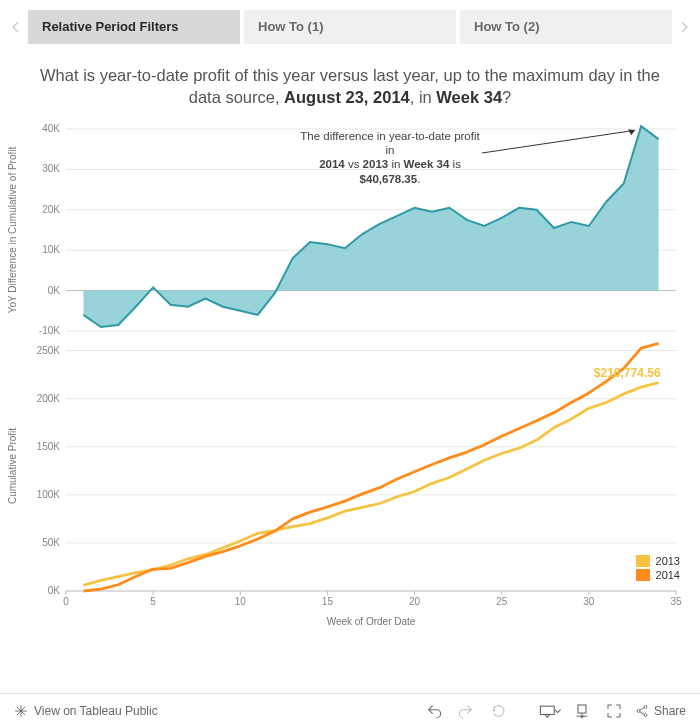  Describe the element at coordinates (614, 711) in the screenshot. I see `fullscreen-icon` at that location.